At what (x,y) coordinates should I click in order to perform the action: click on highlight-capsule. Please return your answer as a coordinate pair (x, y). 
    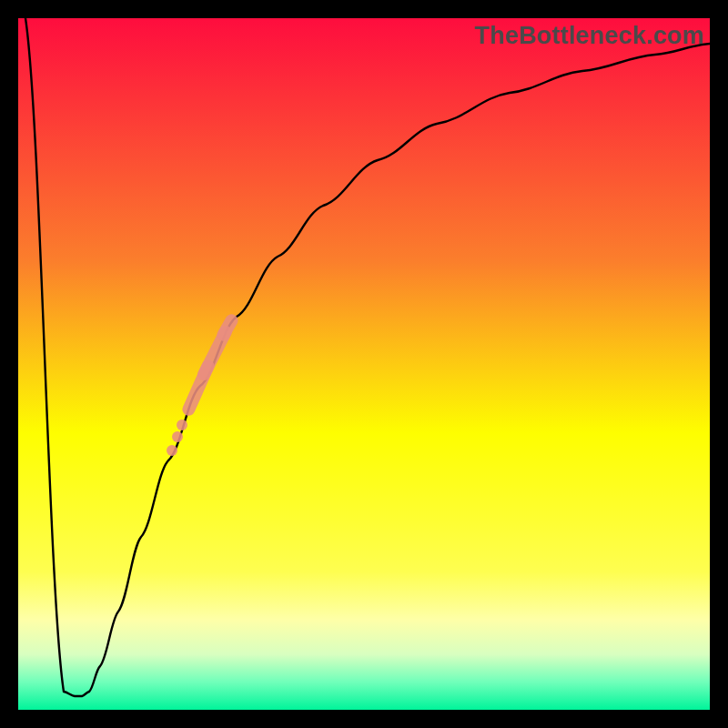
    Looking at the image, I should click on (228, 328).